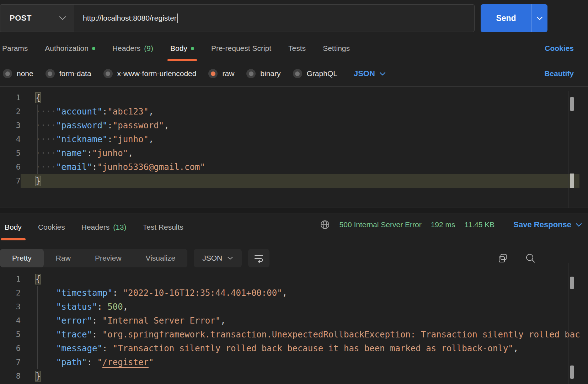 Image resolution: width=588 pixels, height=384 pixels. What do you see at coordinates (104, 227) in the screenshot?
I see `response-tab-headers: Headers(13)` at bounding box center [104, 227].